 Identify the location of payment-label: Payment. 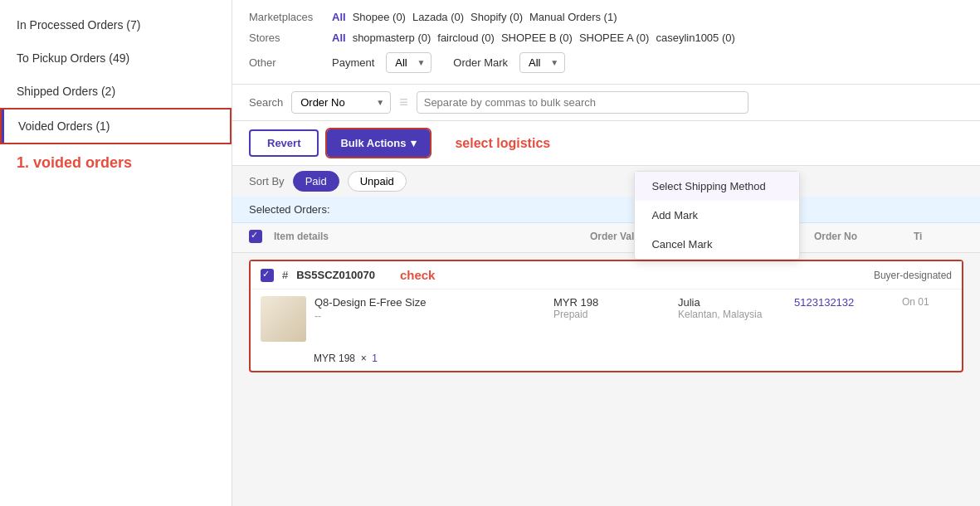
(353, 63).